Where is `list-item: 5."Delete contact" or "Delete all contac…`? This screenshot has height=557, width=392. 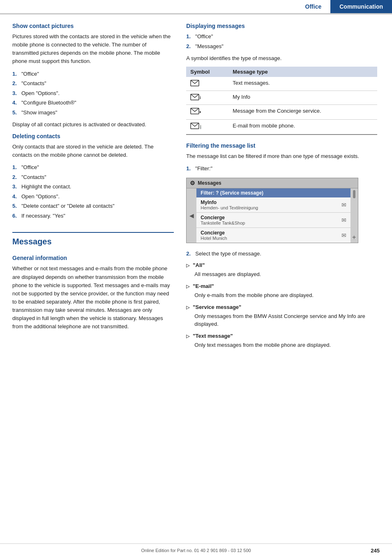 list-item: 5."Delete contact" or "Delete all contac… is located at coordinates (93, 206).